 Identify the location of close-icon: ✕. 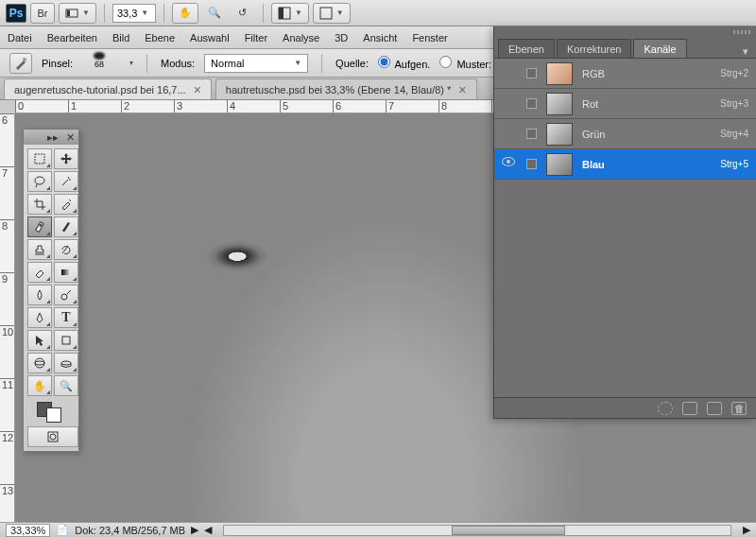
(70, 138).